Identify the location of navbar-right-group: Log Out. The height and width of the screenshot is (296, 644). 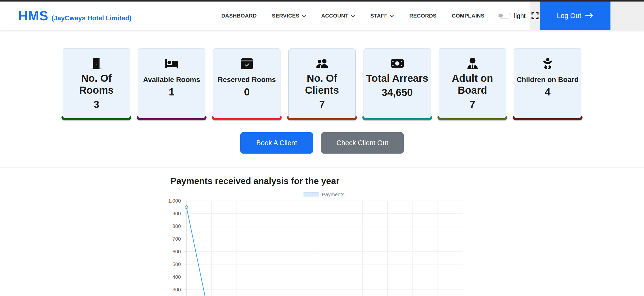
(587, 16).